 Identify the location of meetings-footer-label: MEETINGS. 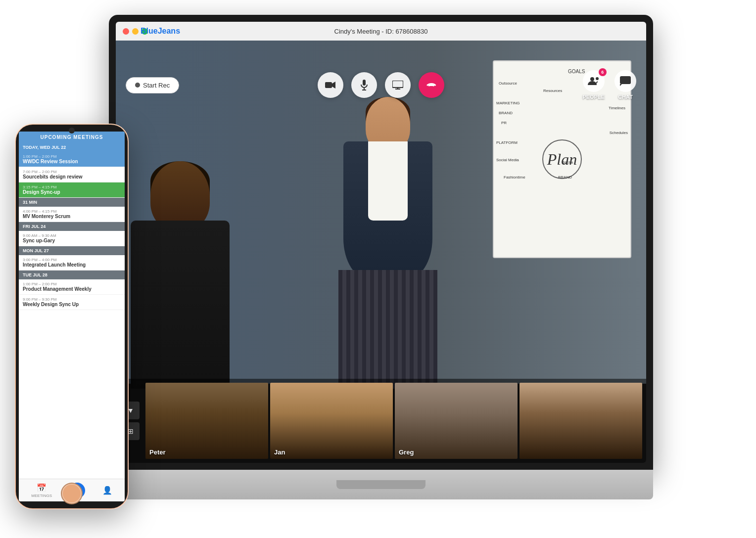
(42, 495).